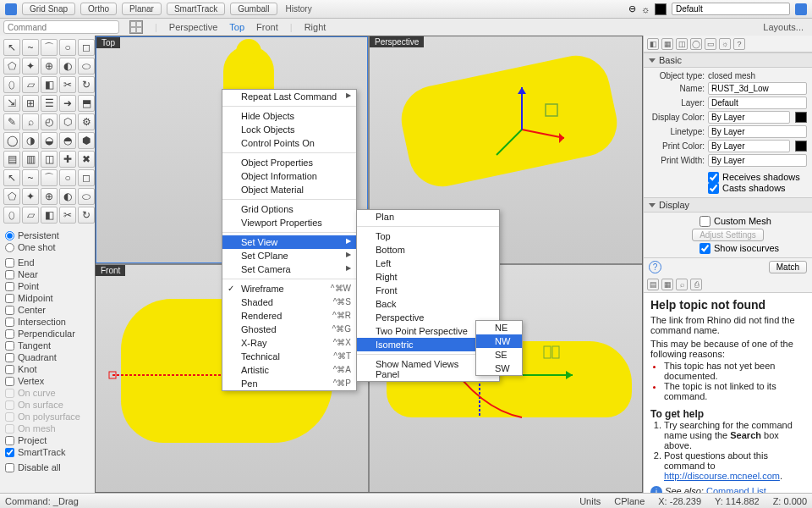 The height and width of the screenshot is (508, 812). I want to click on tool-button: ⊕, so click(49, 66).